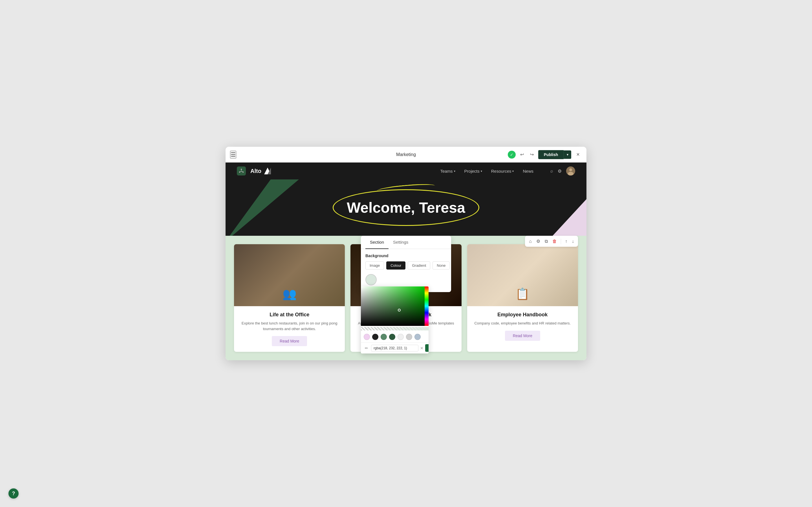  I want to click on tab-section: Section, so click(377, 242).